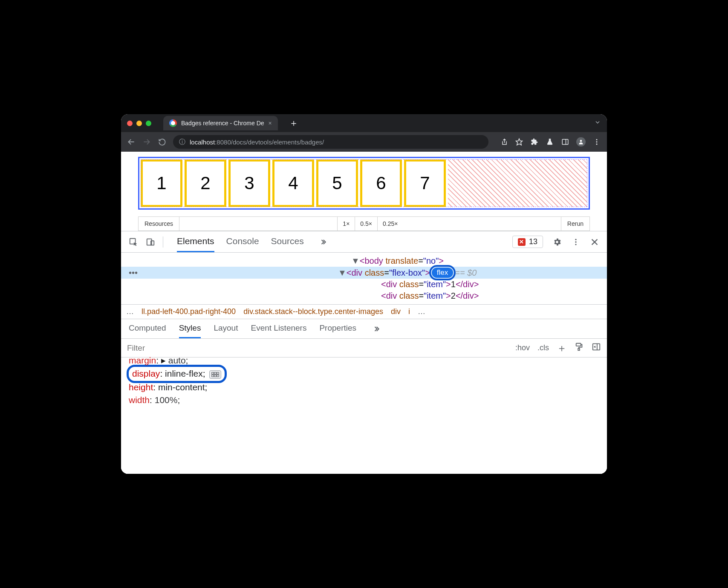 The width and height of the screenshot is (728, 588). I want to click on browser-tab: Badges reference - Chrome De ×, so click(221, 123).